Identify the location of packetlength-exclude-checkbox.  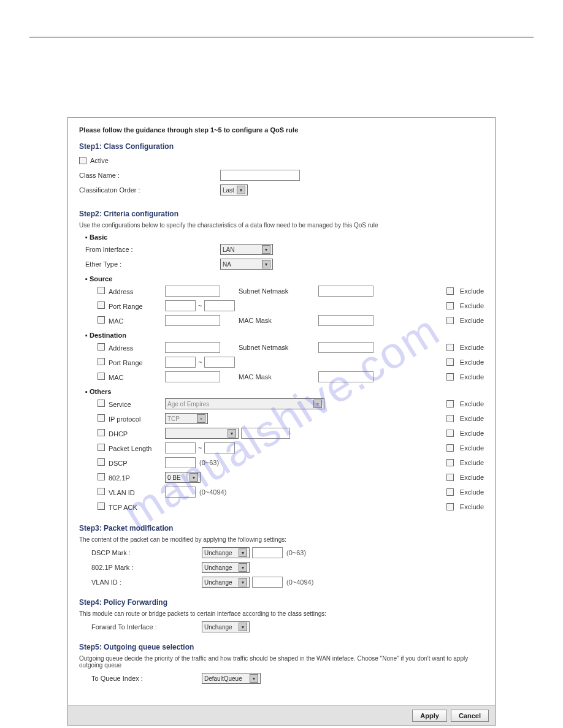
(450, 448).